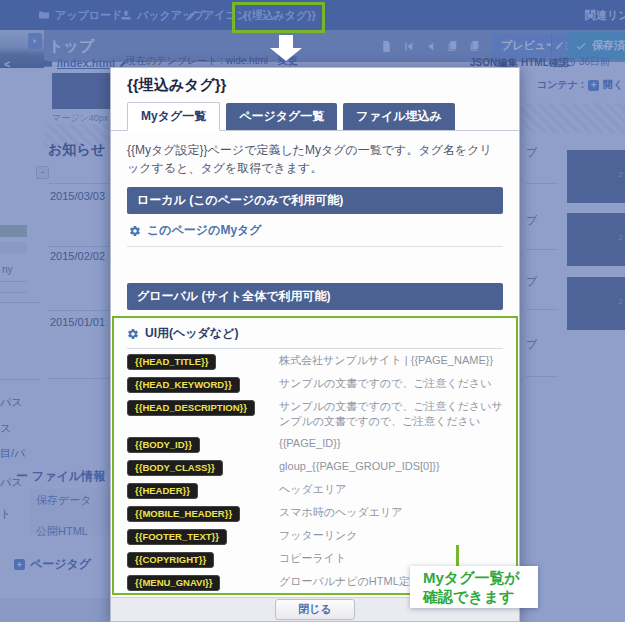 The image size is (625, 622). What do you see at coordinates (162, 491) in the screenshot?
I see `mytag-chip: {{HEADER}}` at bounding box center [162, 491].